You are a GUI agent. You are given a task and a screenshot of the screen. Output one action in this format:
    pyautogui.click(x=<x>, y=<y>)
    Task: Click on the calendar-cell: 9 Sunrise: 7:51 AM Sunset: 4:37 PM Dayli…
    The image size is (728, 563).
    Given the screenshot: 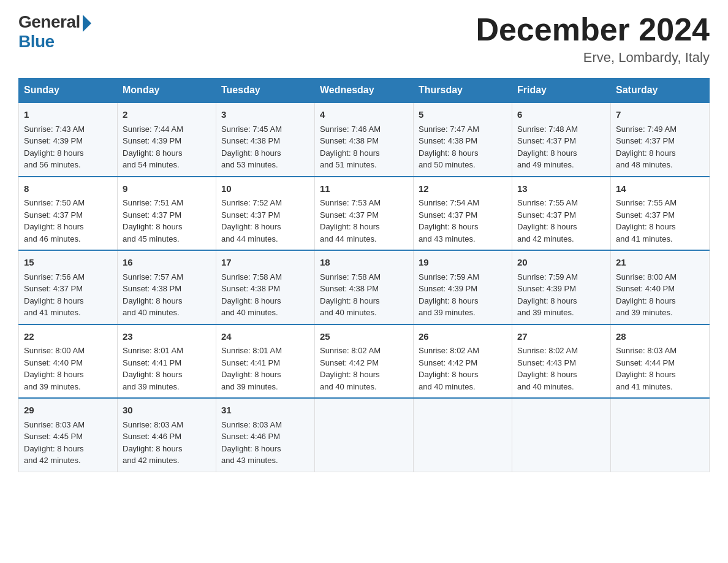 What is the action you would take?
    pyautogui.click(x=167, y=213)
    